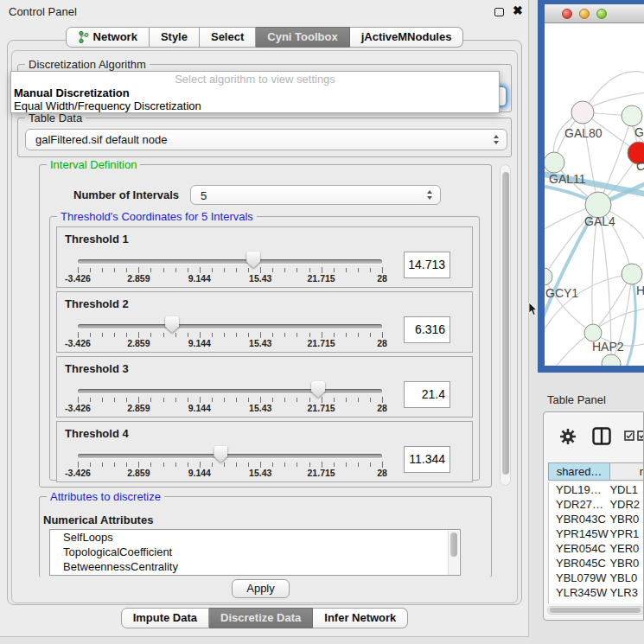 The width and height of the screenshot is (644, 644). What do you see at coordinates (595, 14) in the screenshot?
I see `network-window-titlebar` at bounding box center [595, 14].